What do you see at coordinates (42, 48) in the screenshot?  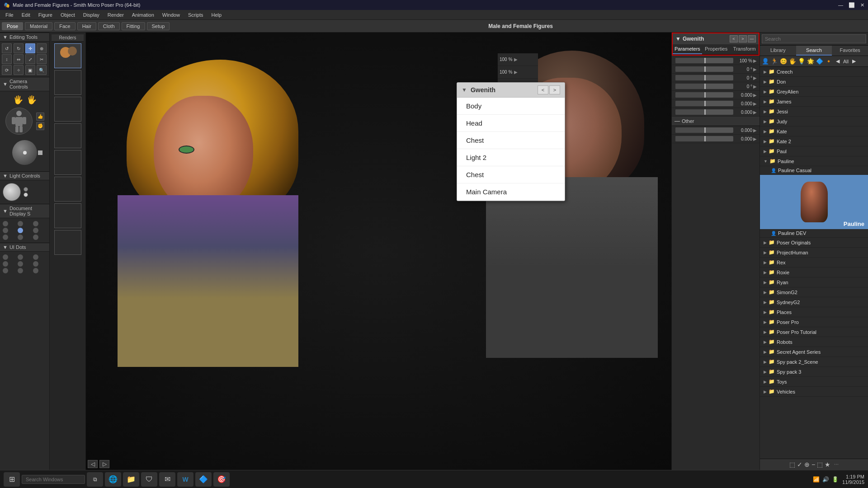 I see `tool-fk: ⊕` at bounding box center [42, 48].